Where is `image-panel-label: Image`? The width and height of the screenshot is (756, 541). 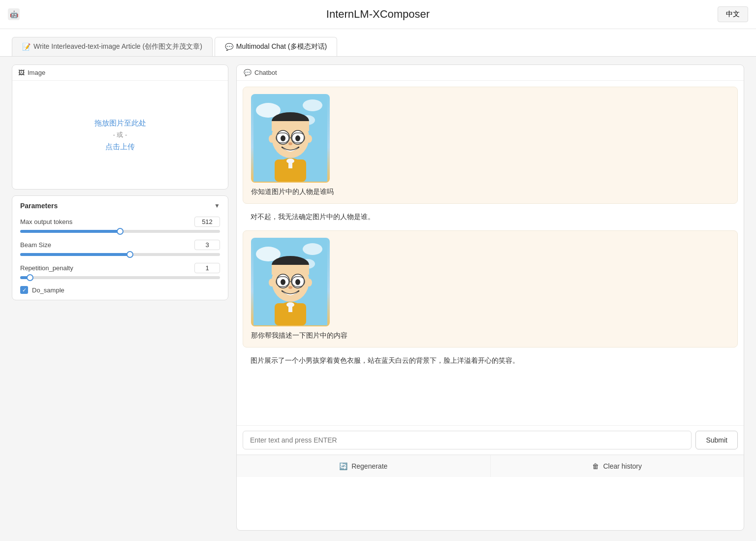 image-panel-label: Image is located at coordinates (36, 73).